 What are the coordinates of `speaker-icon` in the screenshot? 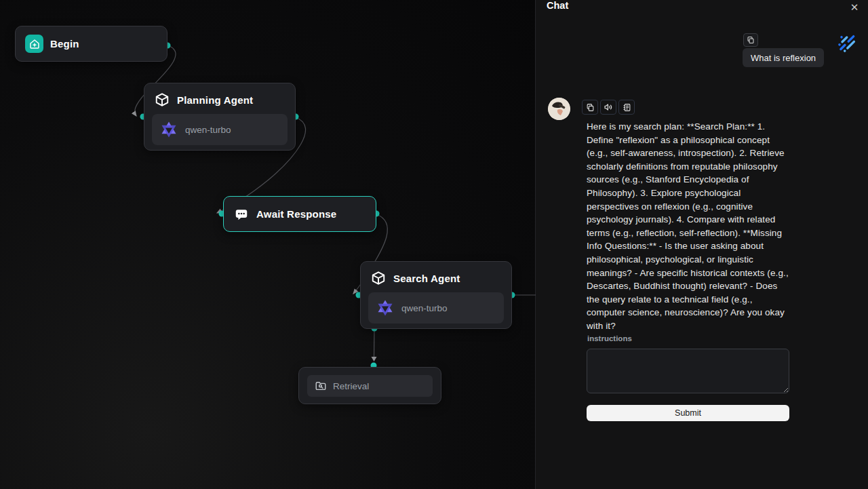 It's located at (608, 107).